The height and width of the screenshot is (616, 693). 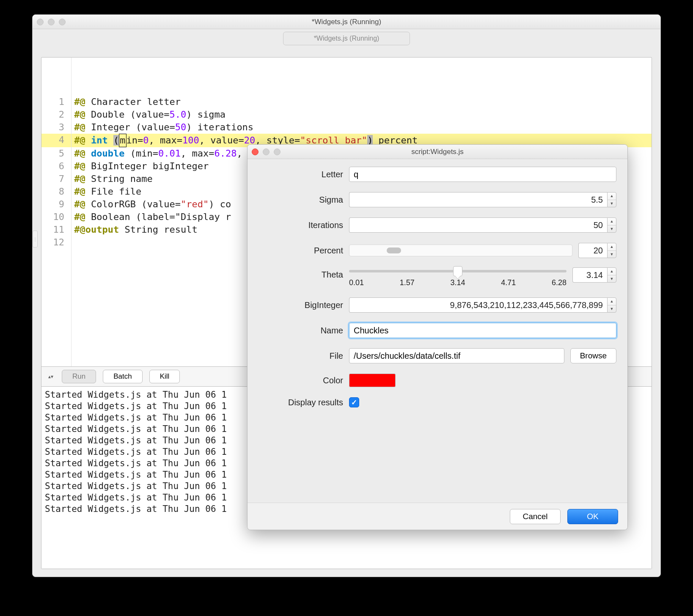 I want to click on line-number: 7, so click(x=55, y=179).